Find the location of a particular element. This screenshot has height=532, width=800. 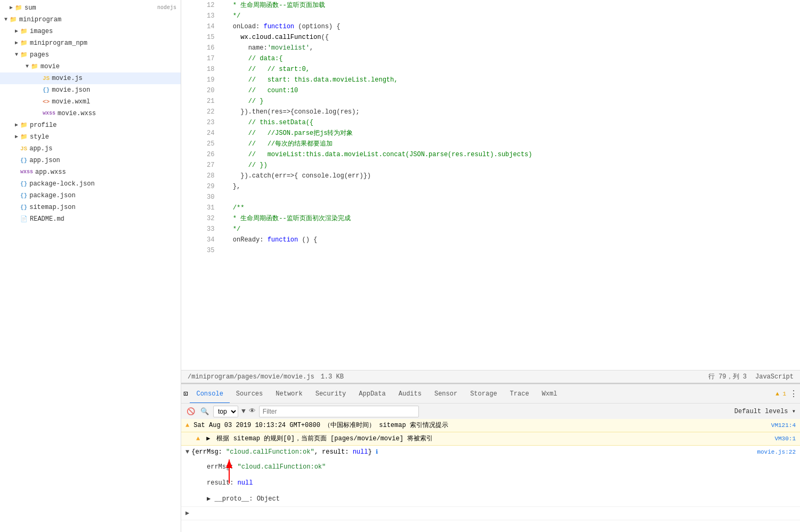

console-row-sitemap-title: ▲ Sat Aug 03 2019 10:13:24 GMT+0800 （中国标… is located at coordinates (490, 425).